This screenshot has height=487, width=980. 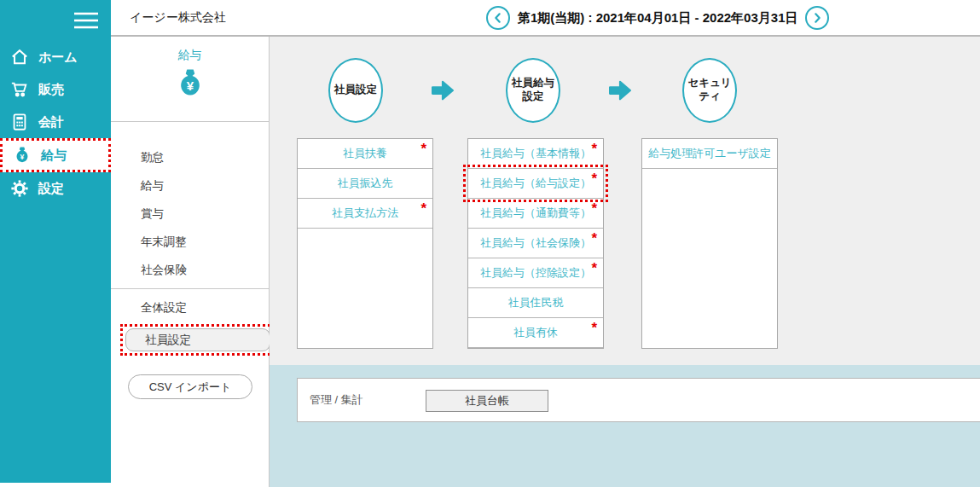 What do you see at coordinates (20, 90) in the screenshot?
I see `cart-icon` at bounding box center [20, 90].